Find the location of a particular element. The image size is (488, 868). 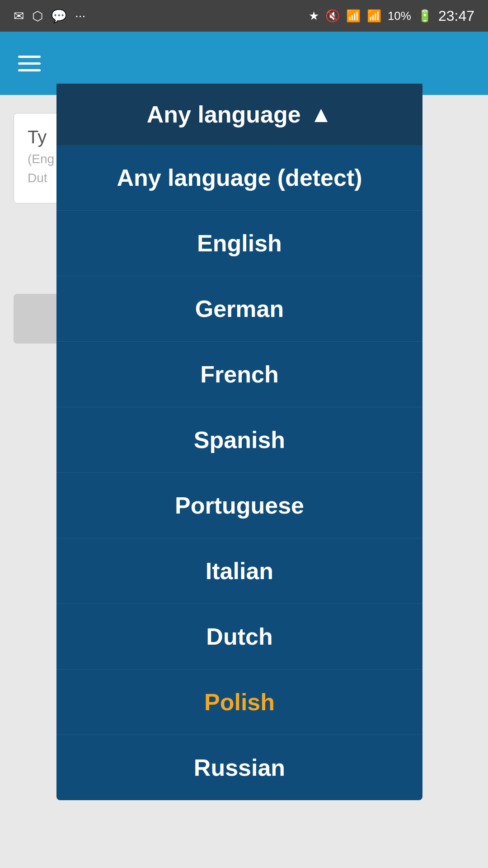

status-bar-left: ✉ ⬡ 💬 ··· is located at coordinates (50, 16).